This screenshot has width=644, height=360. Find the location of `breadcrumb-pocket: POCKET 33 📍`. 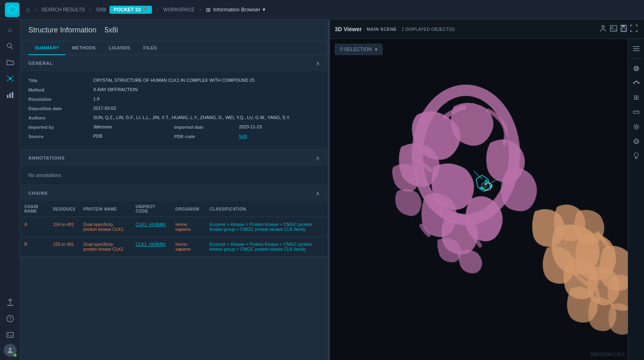

breadcrumb-pocket: POCKET 33 📍 is located at coordinates (131, 10).